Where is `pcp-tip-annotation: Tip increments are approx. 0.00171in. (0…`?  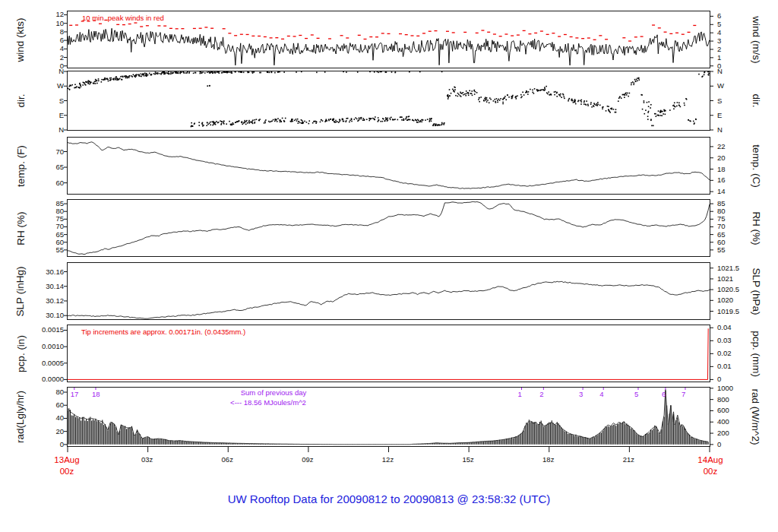
pcp-tip-annotation: Tip increments are approx. 0.00171in. (0… is located at coordinates (163, 331).